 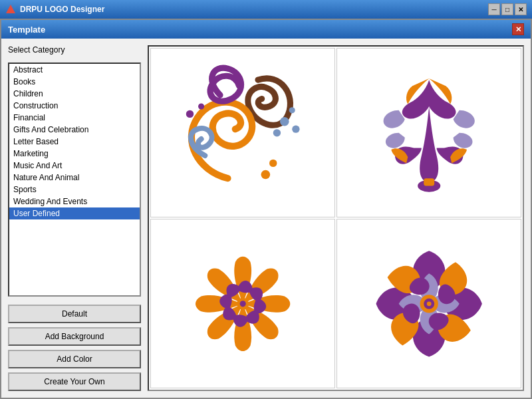 What do you see at coordinates (74, 201) in the screenshot?
I see `category-item-wedding-and-events: Wedding And Events` at bounding box center [74, 201].